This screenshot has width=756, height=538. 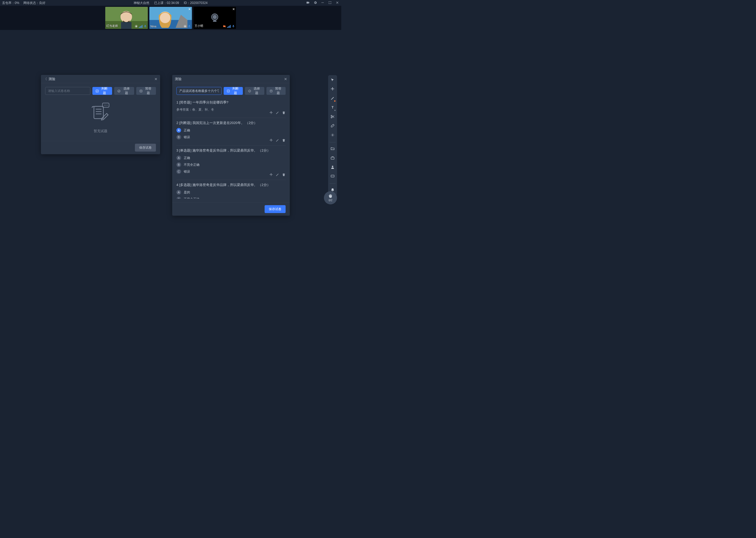 What do you see at coordinates (332, 80) in the screenshot?
I see `pointer-tool-icon` at bounding box center [332, 80].